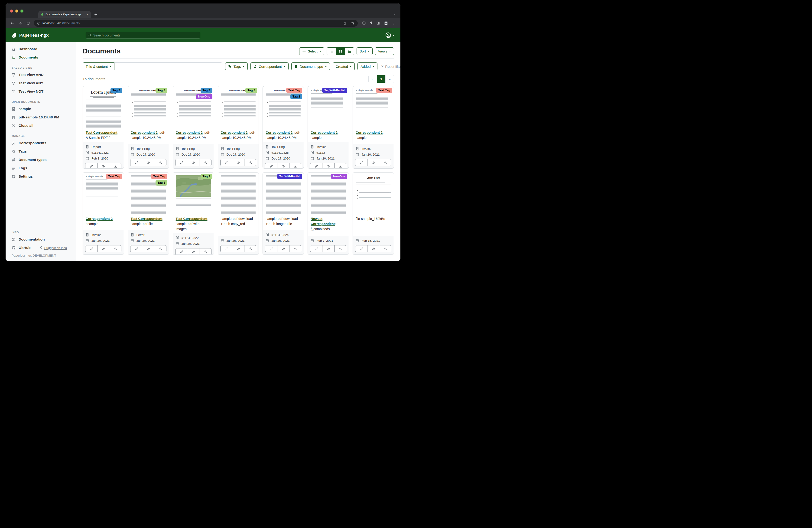 The height and width of the screenshot is (528, 812). I want to click on correspondent-link: Test Correspondent, so click(192, 218).